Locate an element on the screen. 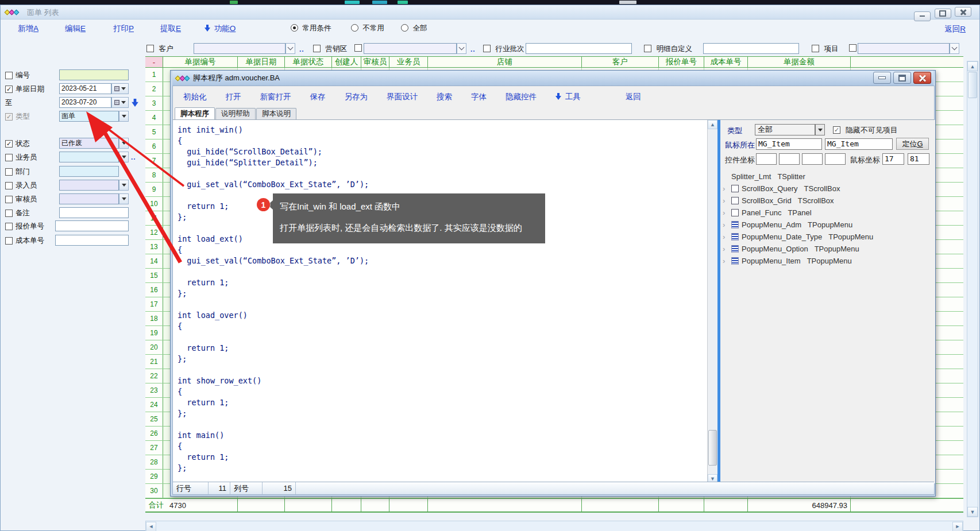 The height and width of the screenshot is (531, 980). row-number: 24 is located at coordinates (154, 405).